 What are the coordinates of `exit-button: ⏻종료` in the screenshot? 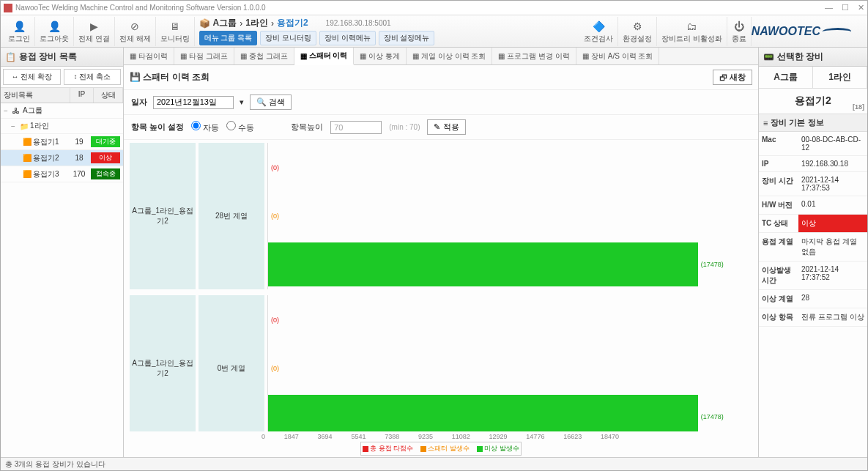 It's located at (740, 31).